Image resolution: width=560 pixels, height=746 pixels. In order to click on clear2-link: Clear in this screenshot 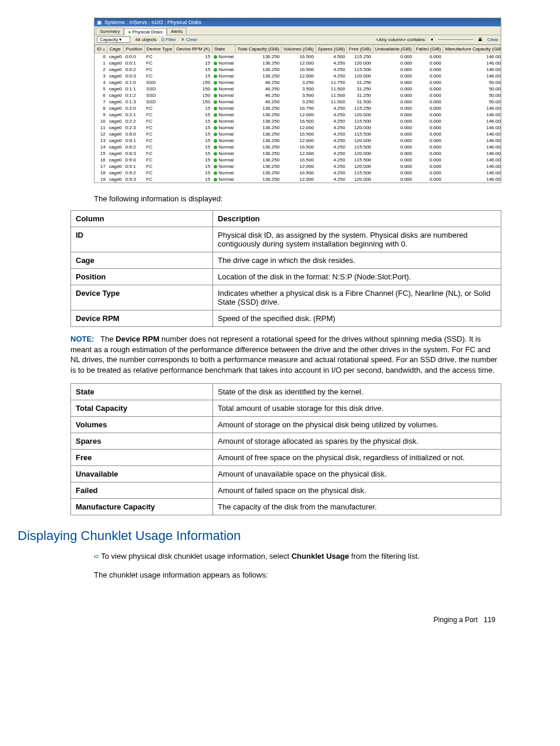, I will do `click(493, 40)`.